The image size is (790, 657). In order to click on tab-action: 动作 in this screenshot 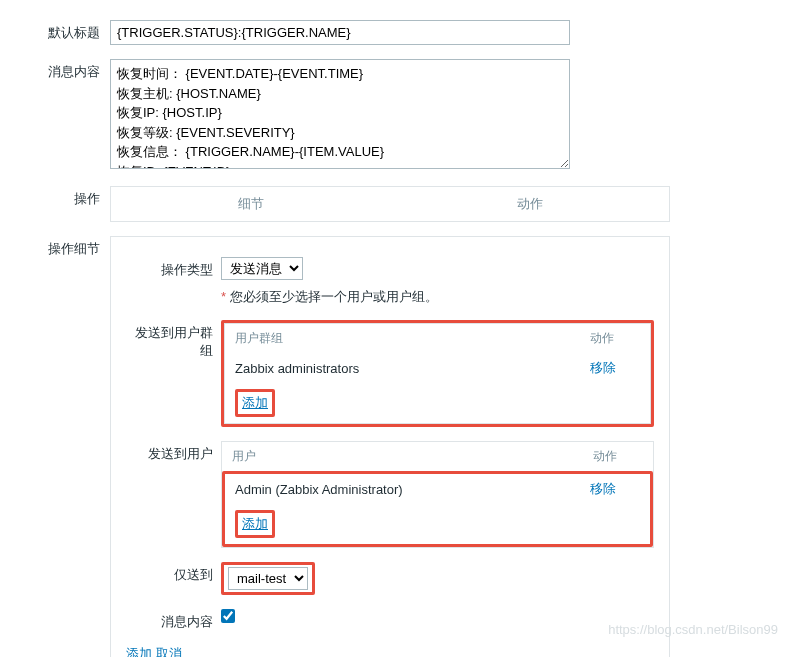, I will do `click(530, 204)`.